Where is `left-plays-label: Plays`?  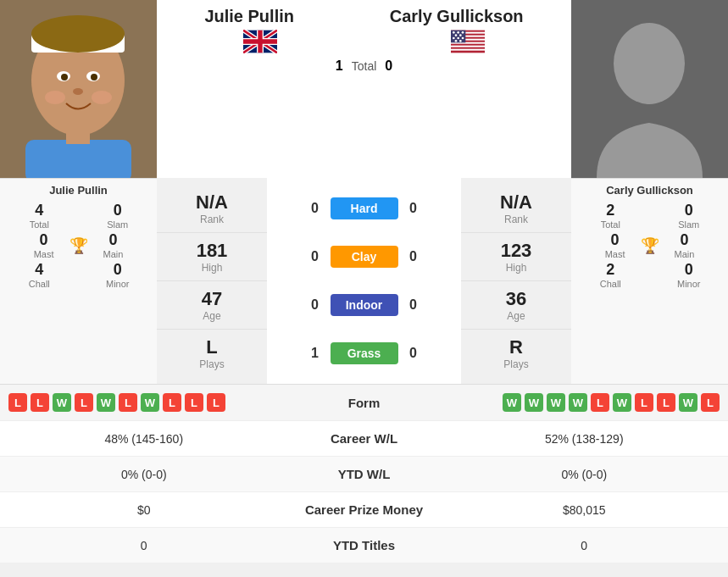 left-plays-label: Plays is located at coordinates (212, 364).